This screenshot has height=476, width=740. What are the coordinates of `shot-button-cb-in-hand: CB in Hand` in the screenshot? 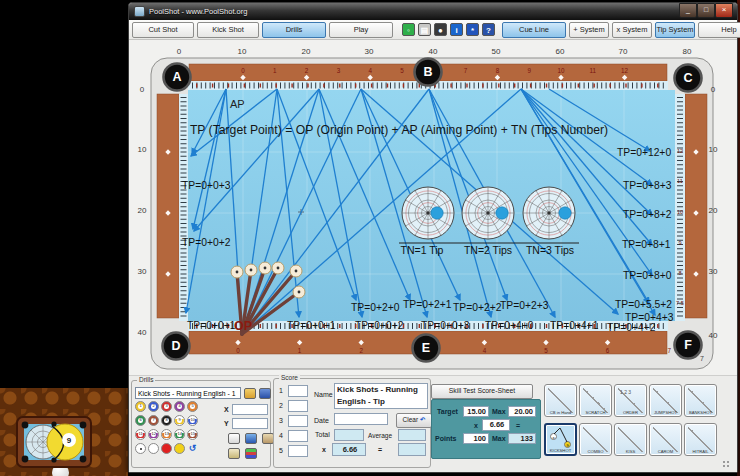 It's located at (560, 400).